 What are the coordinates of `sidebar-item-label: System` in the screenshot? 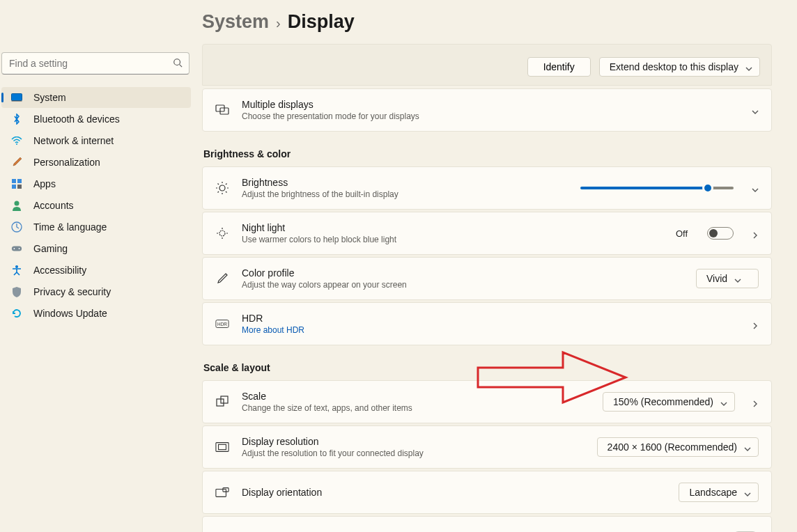 It's located at (50, 97).